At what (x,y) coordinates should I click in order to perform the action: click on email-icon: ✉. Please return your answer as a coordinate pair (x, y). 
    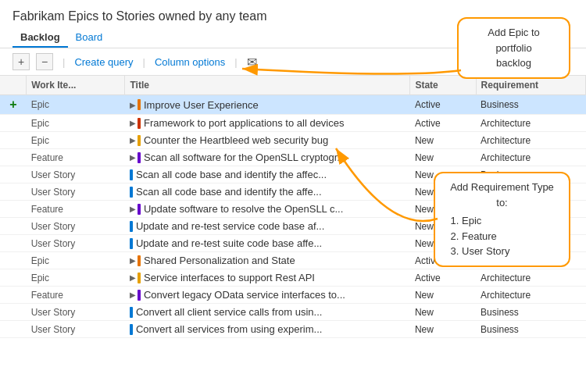
    Looking at the image, I should click on (252, 62).